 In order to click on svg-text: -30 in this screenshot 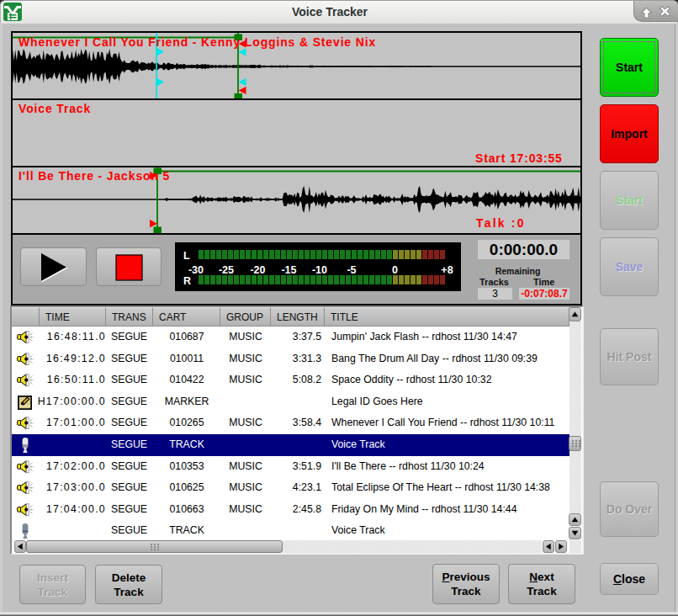, I will do `click(196, 270)`.